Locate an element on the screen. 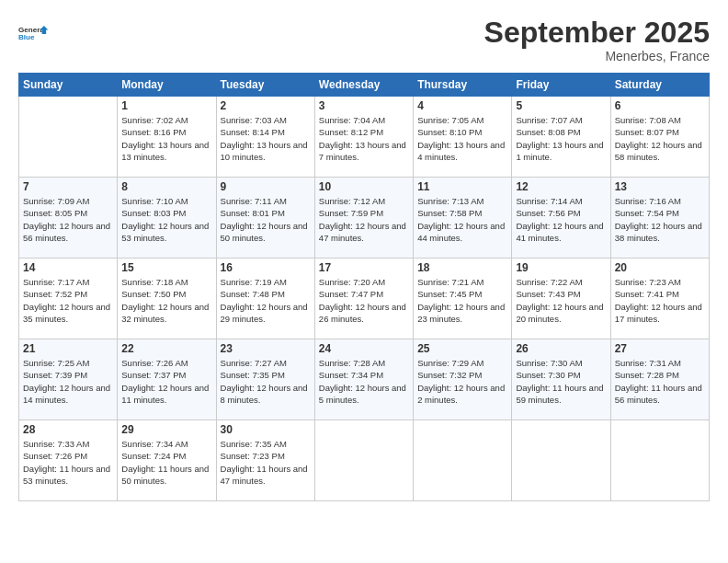  cell-w4-d3: 23 Sunrise: 7:27 AMSunset: 7:35 PMDaylig… is located at coordinates (265, 380).